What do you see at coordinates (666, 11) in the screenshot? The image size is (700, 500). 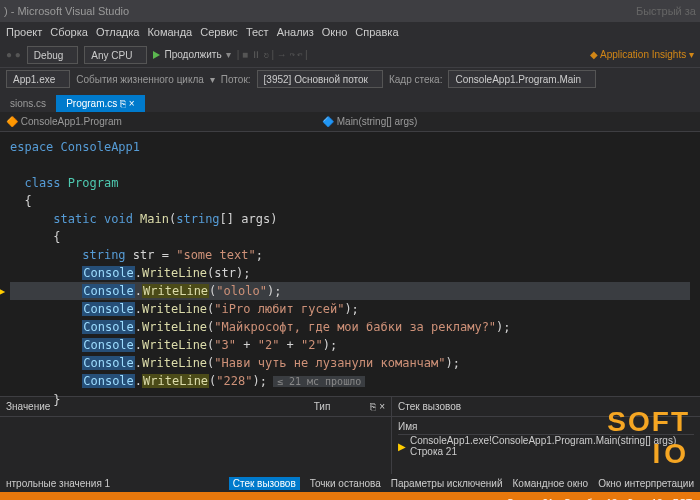 I see `search-hint: Быстрый за` at bounding box center [666, 11].